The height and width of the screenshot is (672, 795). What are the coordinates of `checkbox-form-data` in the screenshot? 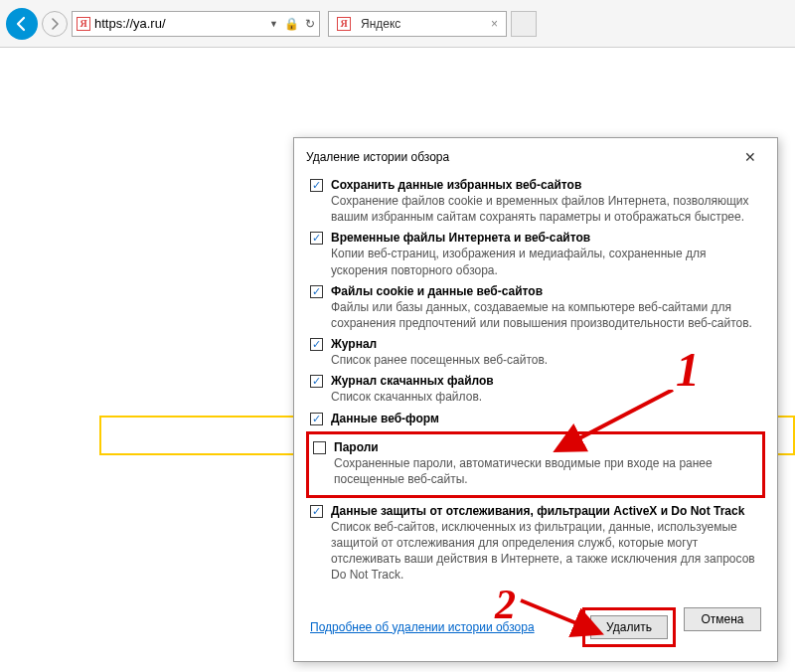 It's located at (316, 420).